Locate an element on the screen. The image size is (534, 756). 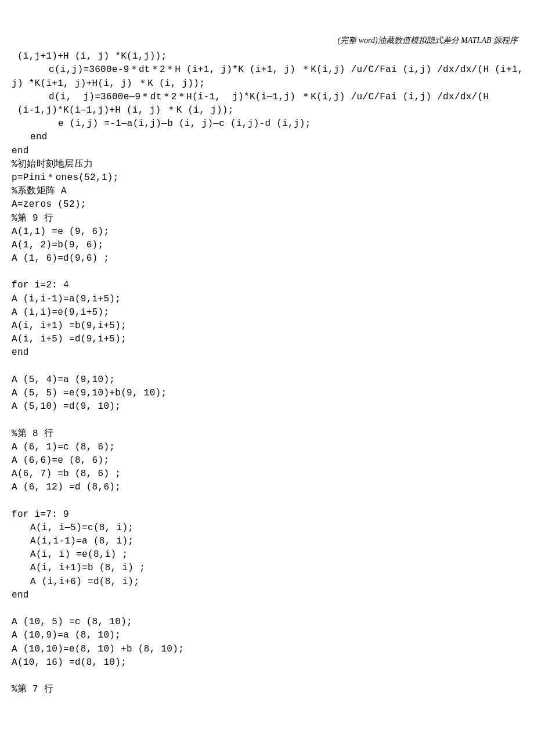
code-line: d(i, j)=3600e—9＊dt＊2＊H(i-1, j)*K(i—1,j) … is located at coordinates (267, 98).